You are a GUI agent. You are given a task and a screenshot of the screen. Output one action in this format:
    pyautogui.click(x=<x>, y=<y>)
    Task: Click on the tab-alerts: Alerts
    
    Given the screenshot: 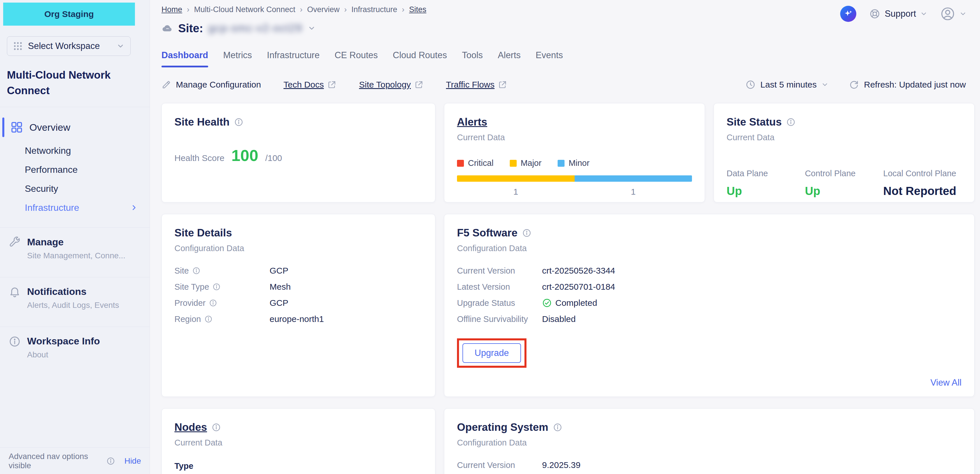 What is the action you would take?
    pyautogui.click(x=509, y=59)
    